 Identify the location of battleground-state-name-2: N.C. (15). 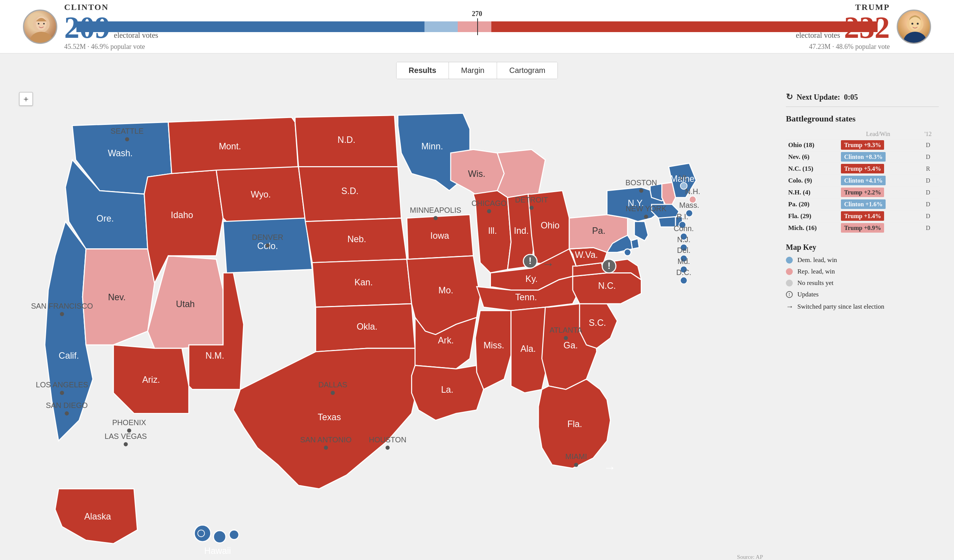
(812, 169).